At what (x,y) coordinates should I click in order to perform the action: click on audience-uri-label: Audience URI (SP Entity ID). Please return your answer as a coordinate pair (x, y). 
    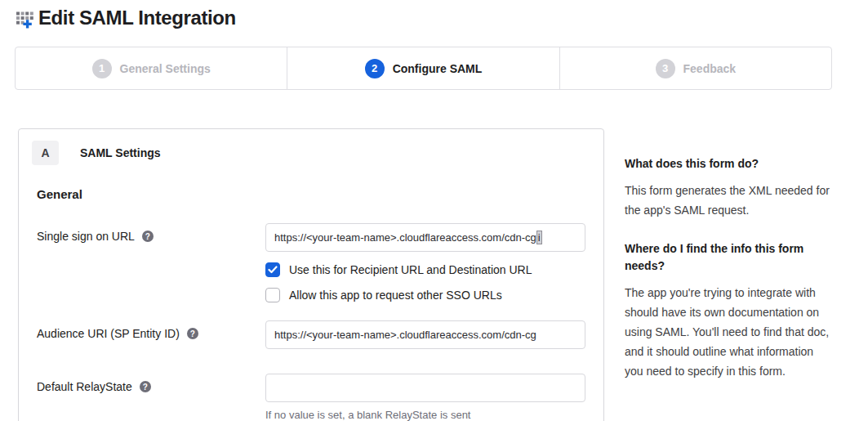
    Looking at the image, I should click on (108, 334).